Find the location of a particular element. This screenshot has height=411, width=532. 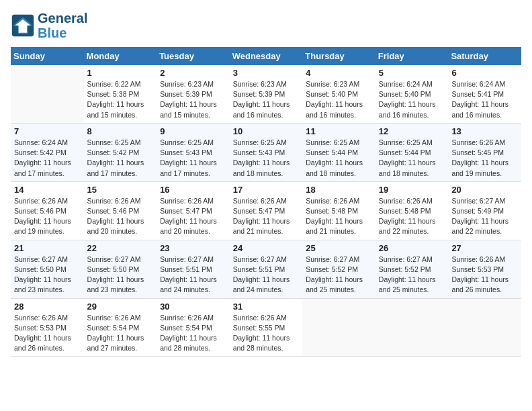

calendar-cell: 12Sunrise: 6:25 AMSunset: 5:44 PMDayligh… is located at coordinates (412, 152).